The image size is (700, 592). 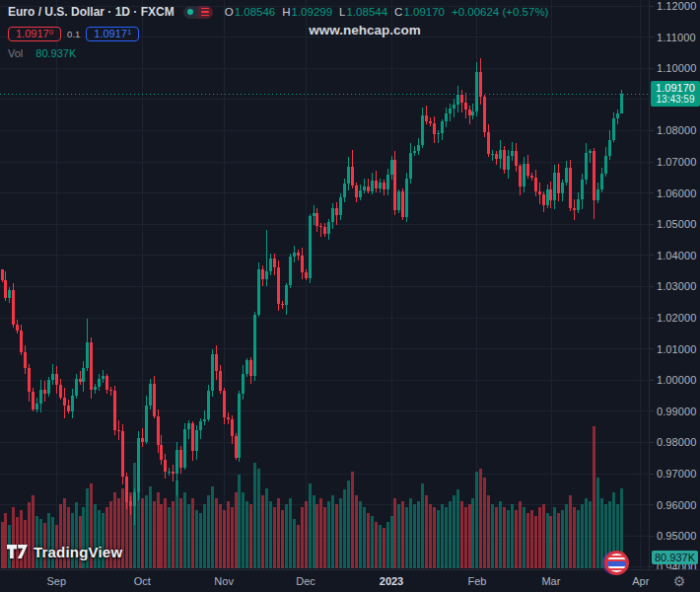 What do you see at coordinates (112, 34) in the screenshot?
I see `ask-price-button: 1.09171` at bounding box center [112, 34].